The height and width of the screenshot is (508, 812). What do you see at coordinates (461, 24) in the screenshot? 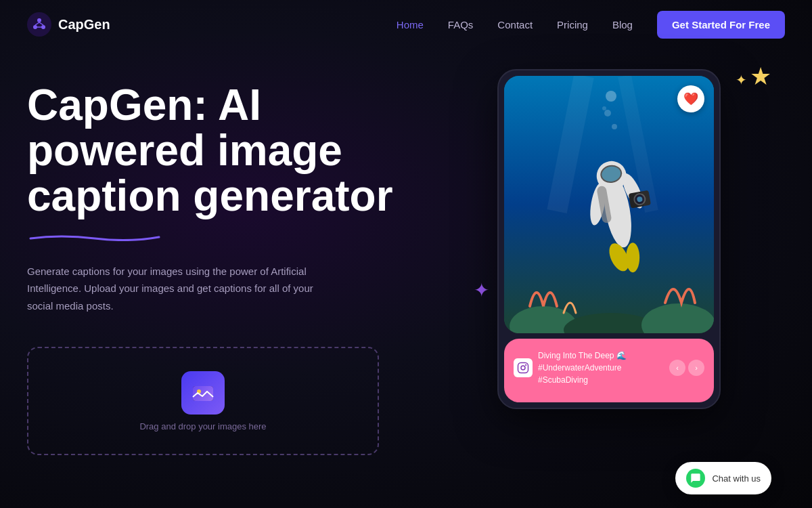
I see `nav-faqs: FAQs` at bounding box center [461, 24].